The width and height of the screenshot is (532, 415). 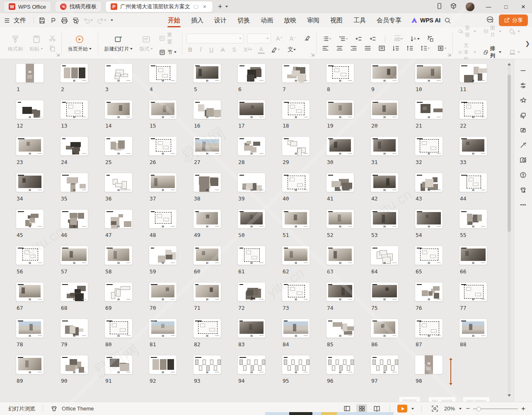 I want to click on play-from-current-button: 当页开始, so click(x=80, y=44).